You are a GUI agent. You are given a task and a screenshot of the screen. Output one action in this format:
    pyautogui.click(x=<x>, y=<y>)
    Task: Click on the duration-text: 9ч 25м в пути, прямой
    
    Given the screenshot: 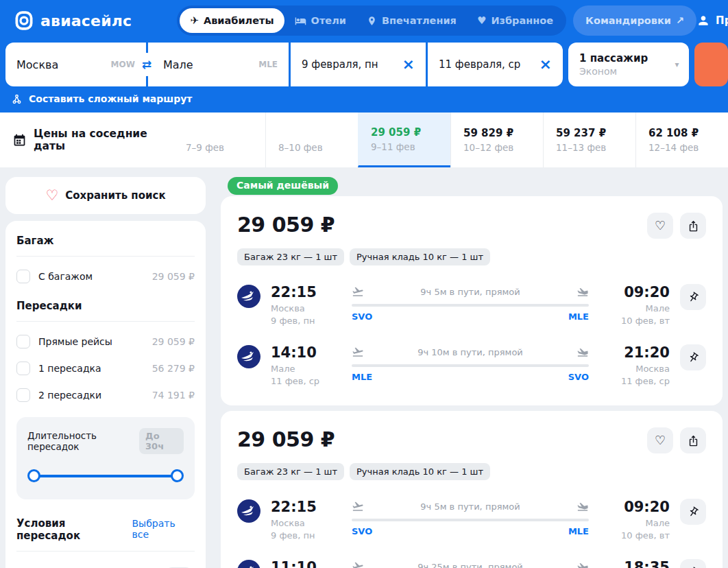 What is the action you would take?
    pyautogui.click(x=470, y=565)
    